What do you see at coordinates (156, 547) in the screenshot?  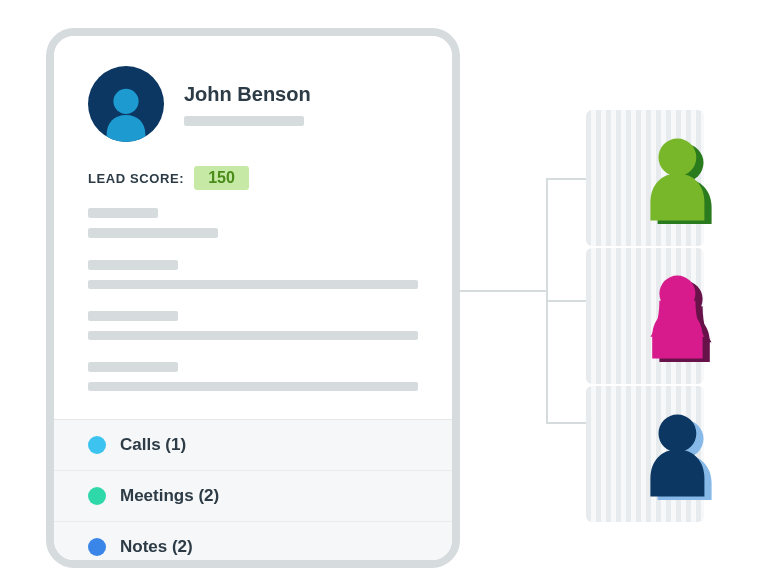 I see `activity-label: Notes (2)` at bounding box center [156, 547].